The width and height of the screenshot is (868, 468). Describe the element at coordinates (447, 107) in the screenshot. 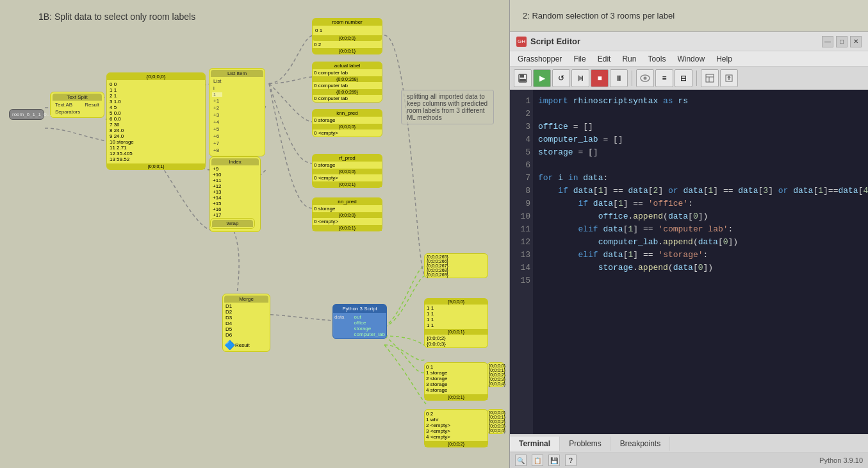

I see `split-label-box: splitting all imported data to keep colu…` at that location.